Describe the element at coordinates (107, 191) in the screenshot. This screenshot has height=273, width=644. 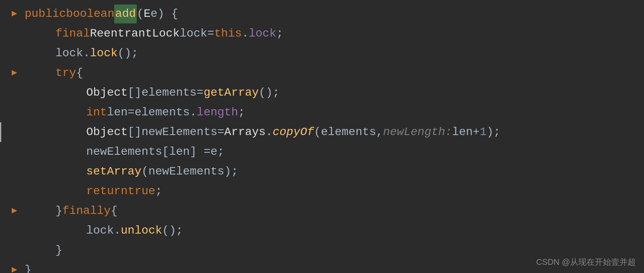
I see `keyword-return: return` at that location.